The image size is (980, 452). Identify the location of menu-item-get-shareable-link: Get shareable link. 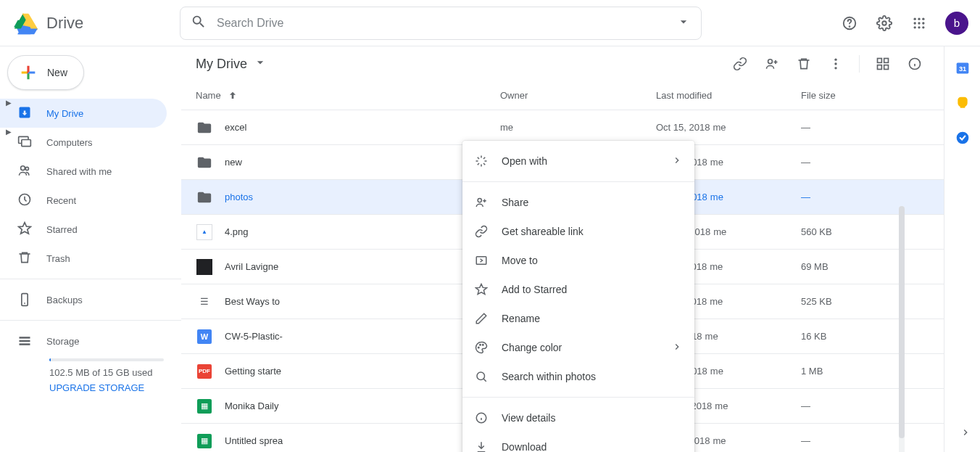
(578, 231).